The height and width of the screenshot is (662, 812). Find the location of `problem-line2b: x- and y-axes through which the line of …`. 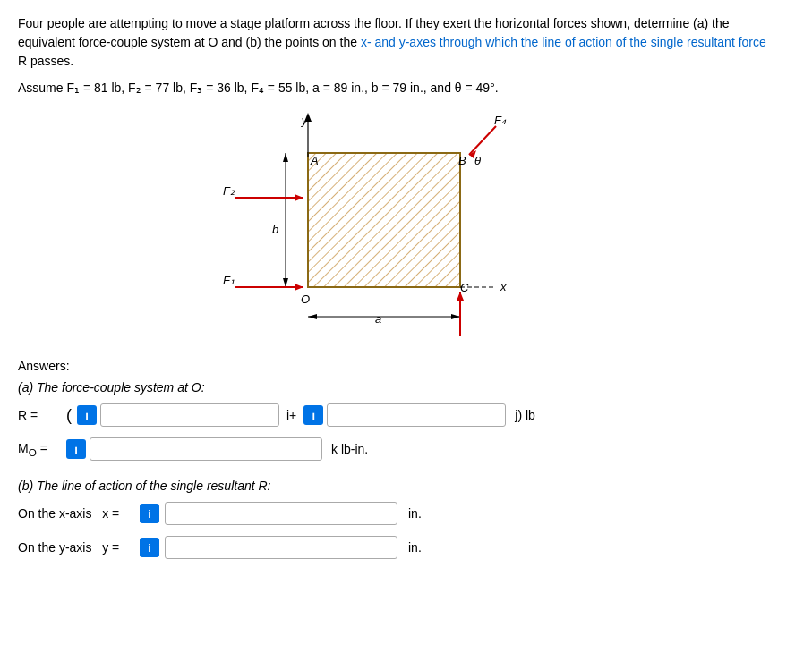

problem-line2b: x- and y-axes through which the line of … is located at coordinates (564, 42).